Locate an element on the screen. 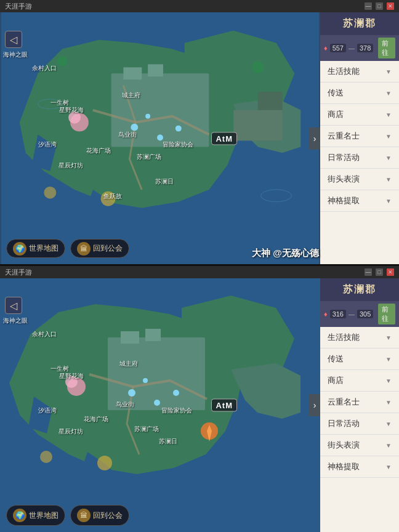  menu-label-2-1: 传送 is located at coordinates (336, 359).